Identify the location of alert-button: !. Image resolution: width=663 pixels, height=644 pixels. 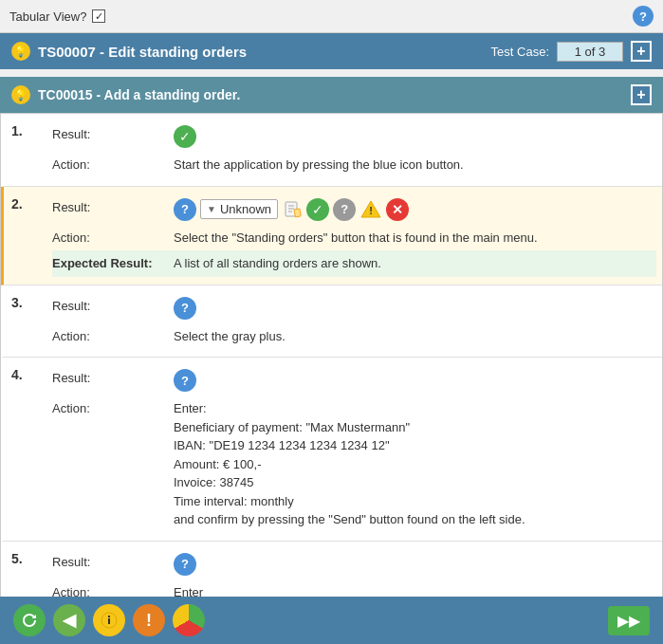
(149, 620).